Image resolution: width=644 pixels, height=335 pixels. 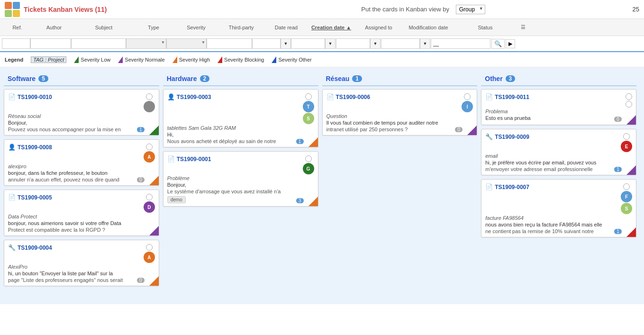 I want to click on card-body-line1: bonjour, dans la fiche professeur, le bo…, so click(x=82, y=173).